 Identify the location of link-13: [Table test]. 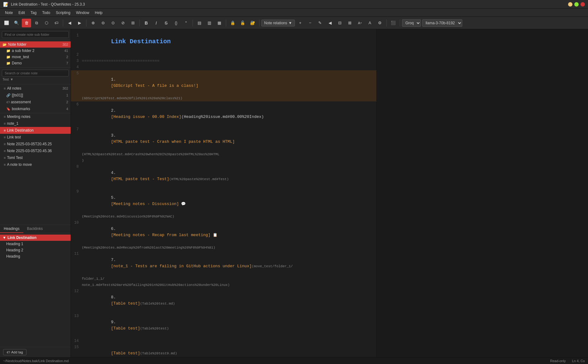
(126, 329).